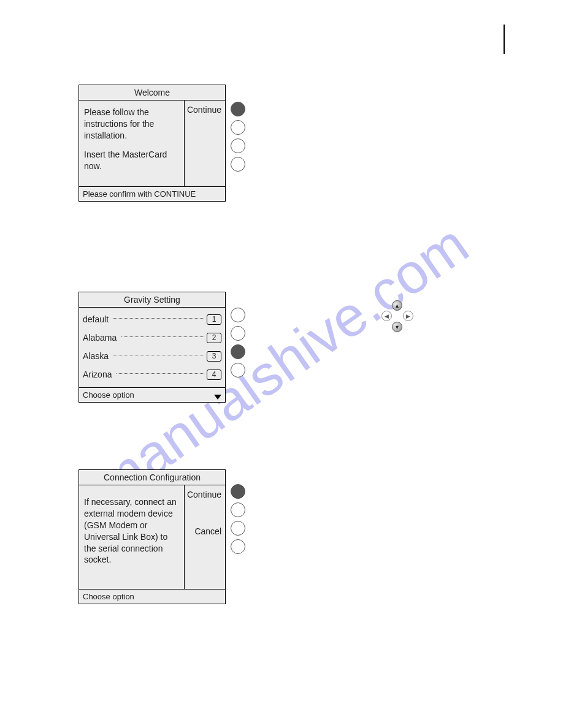  Describe the element at coordinates (238, 137) in the screenshot. I see `welcome-button-column` at that location.